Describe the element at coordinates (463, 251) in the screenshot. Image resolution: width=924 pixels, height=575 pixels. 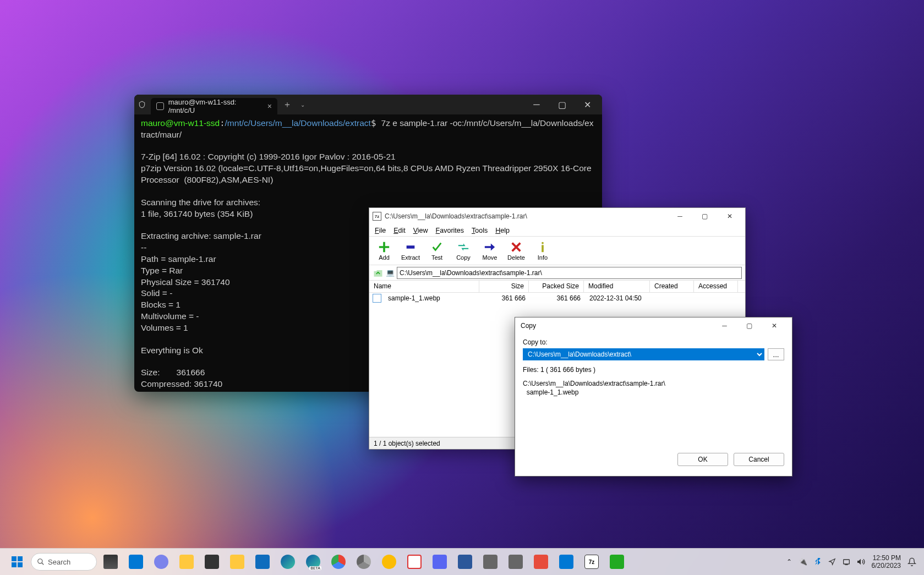
I see `copy-button: Copy` at that location.